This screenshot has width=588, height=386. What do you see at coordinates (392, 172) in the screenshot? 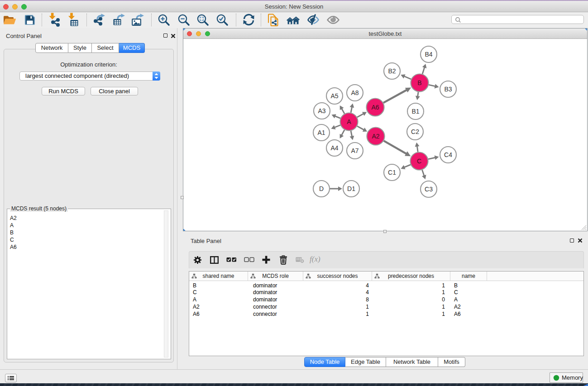
I see `svg-text: C1` at bounding box center [392, 172].